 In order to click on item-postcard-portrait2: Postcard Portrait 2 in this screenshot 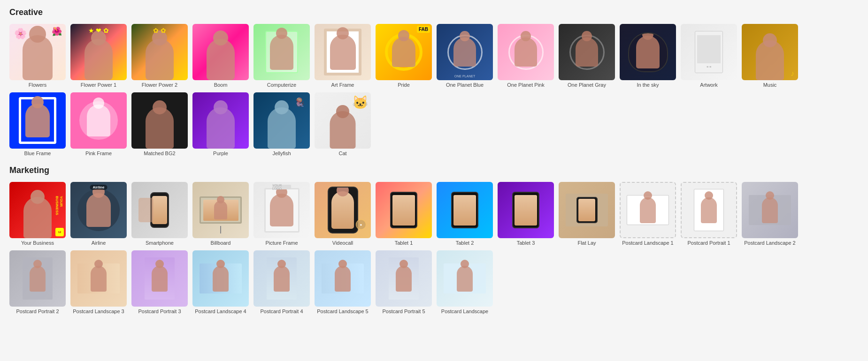, I will do `click(38, 282)`.